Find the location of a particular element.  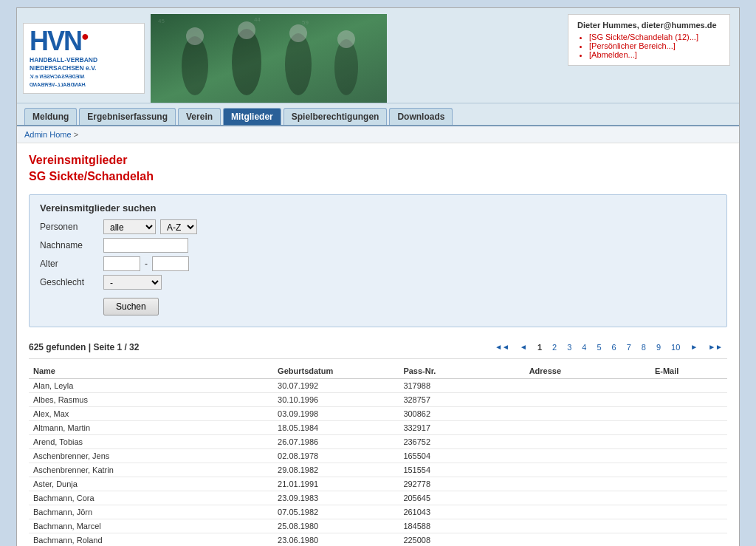

page-last: ►► is located at coordinates (715, 347).